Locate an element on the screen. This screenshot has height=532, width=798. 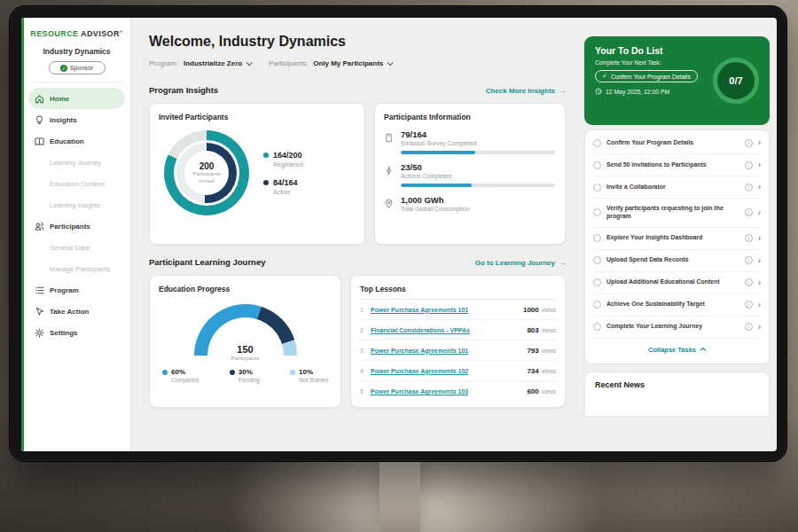
task-row: Send 50 Invitations to Participants i › is located at coordinates (677, 165).